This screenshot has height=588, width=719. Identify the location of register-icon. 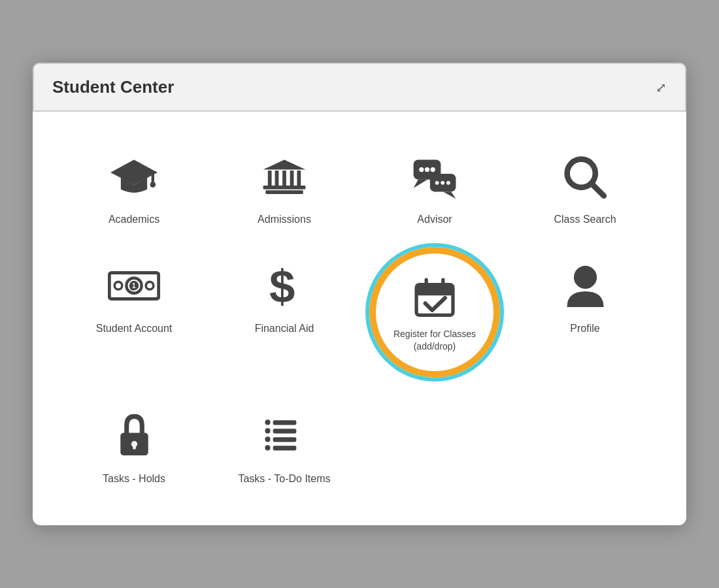
(435, 298).